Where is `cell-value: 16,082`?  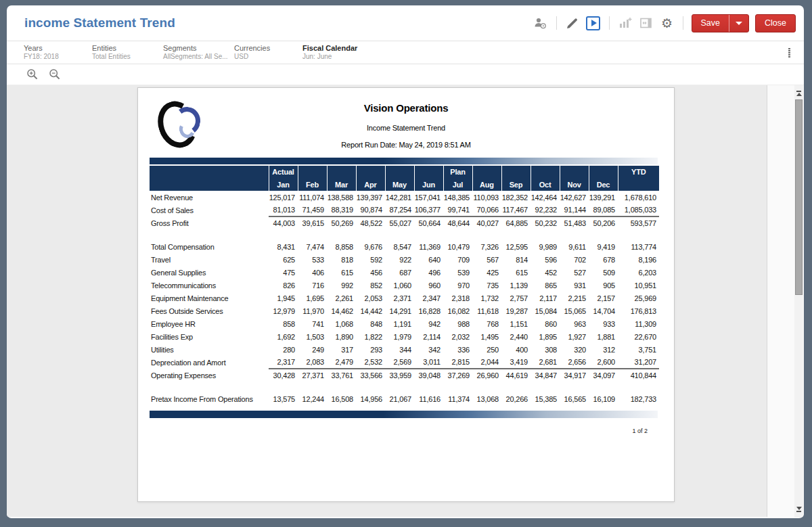 cell-value: 16,082 is located at coordinates (457, 311).